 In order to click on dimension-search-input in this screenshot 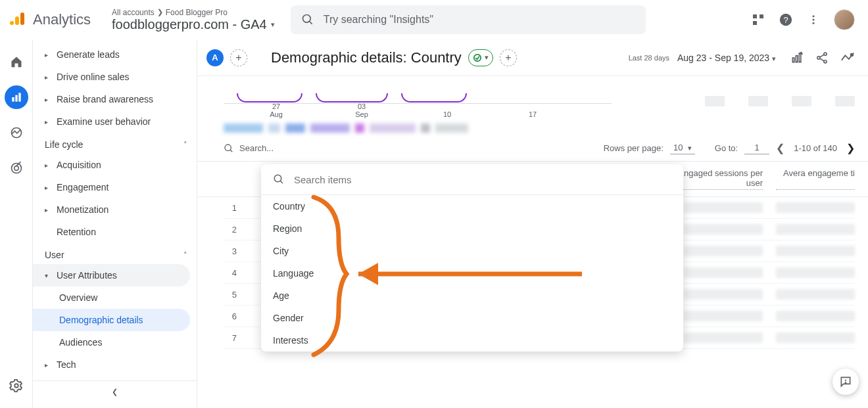, I will do `click(483, 180)`.